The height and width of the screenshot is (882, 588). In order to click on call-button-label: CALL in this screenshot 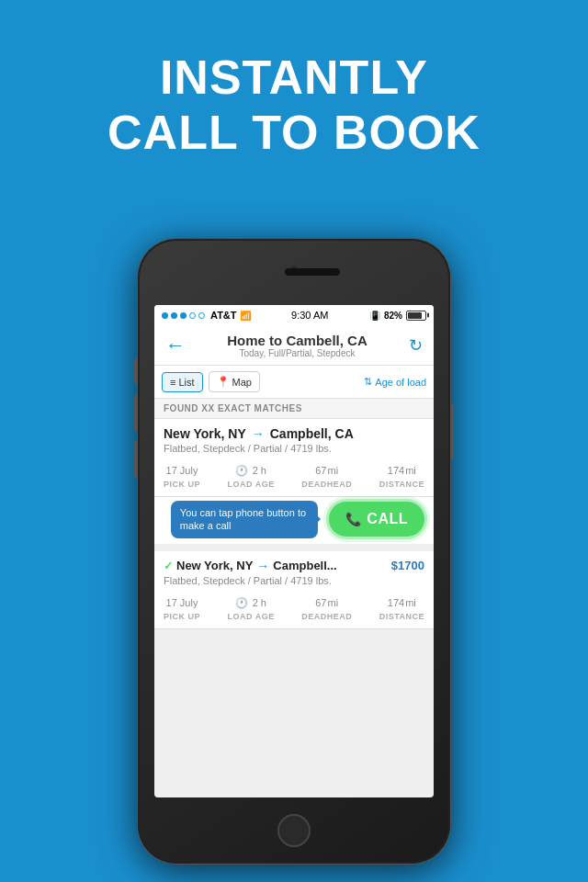, I will do `click(388, 519)`.